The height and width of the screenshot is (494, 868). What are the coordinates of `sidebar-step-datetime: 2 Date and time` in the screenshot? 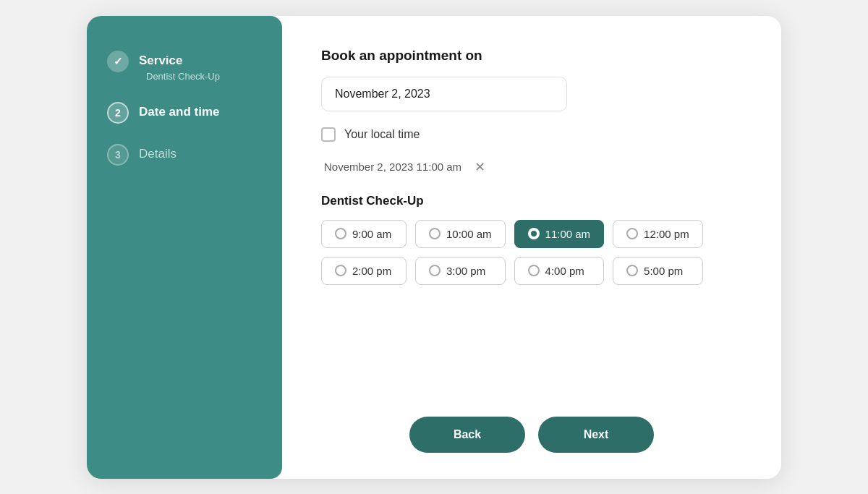 It's located at (184, 113).